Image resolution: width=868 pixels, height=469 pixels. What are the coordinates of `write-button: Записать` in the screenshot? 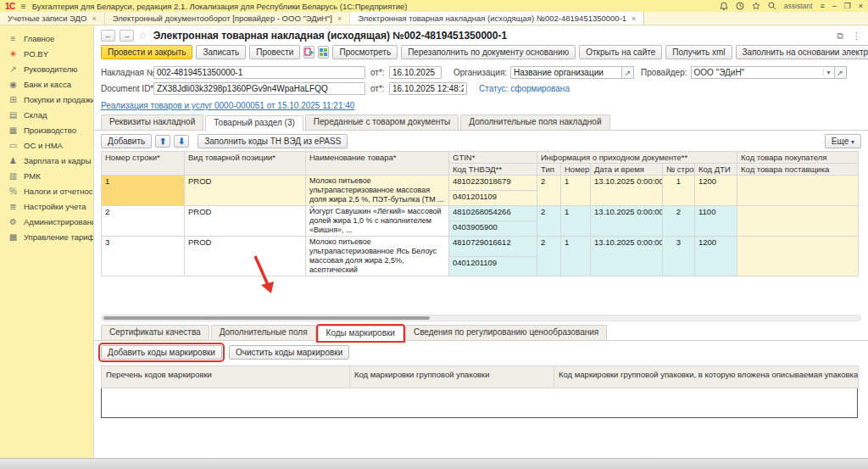 It's located at (220, 53).